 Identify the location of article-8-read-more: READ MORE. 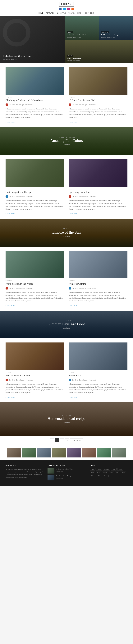
(74, 397).